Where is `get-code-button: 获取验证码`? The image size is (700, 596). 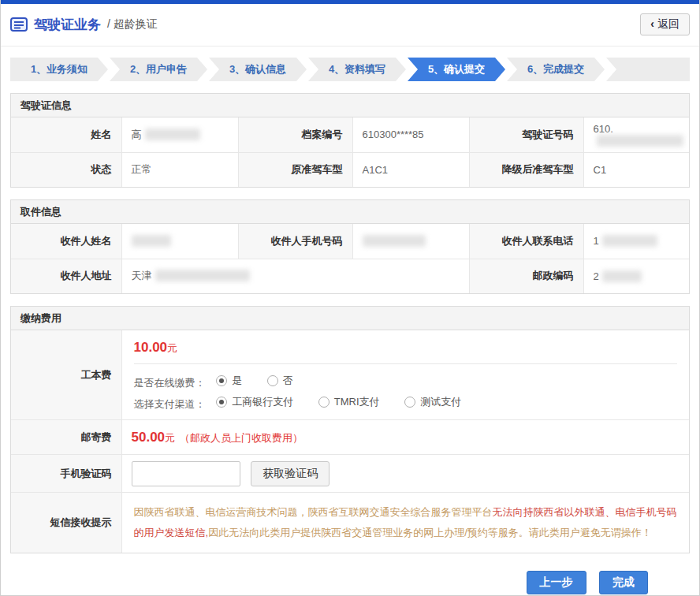 get-code-button: 获取验证码 is located at coordinates (290, 474).